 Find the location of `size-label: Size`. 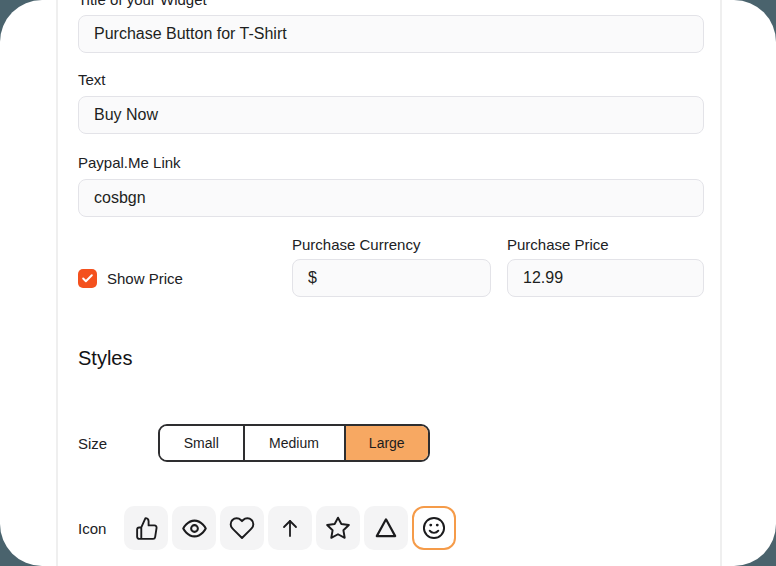

size-label: Size is located at coordinates (118, 444).